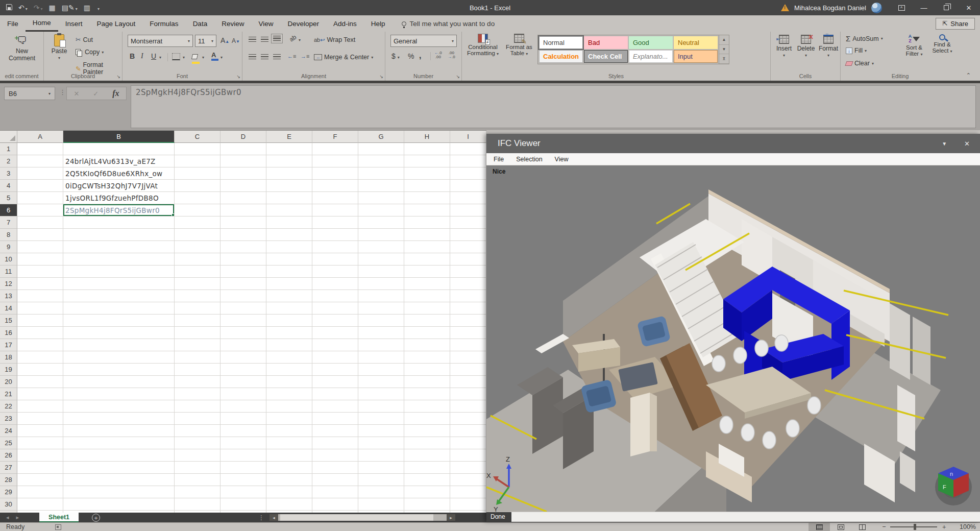  I want to click on cell-E17, so click(289, 345).